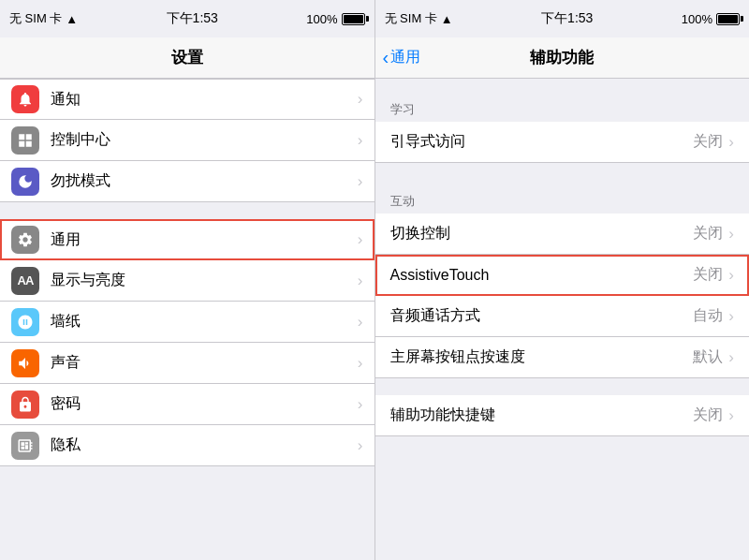 The width and height of the screenshot is (749, 560). What do you see at coordinates (335, 19) in the screenshot?
I see `left-status-right: 100%` at bounding box center [335, 19].